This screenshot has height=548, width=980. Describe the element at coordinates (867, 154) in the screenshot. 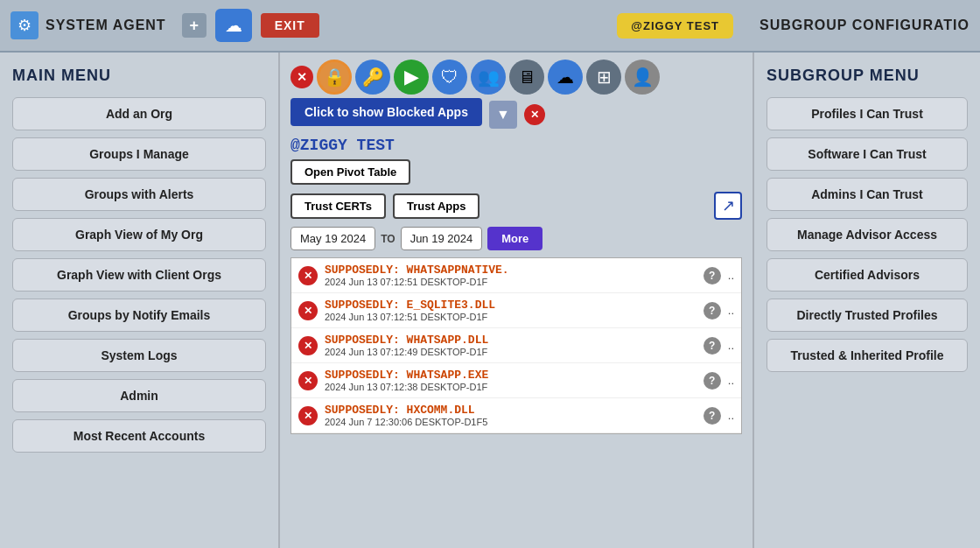

I see `menu-item-software-trust: Software I Can Trust` at that location.